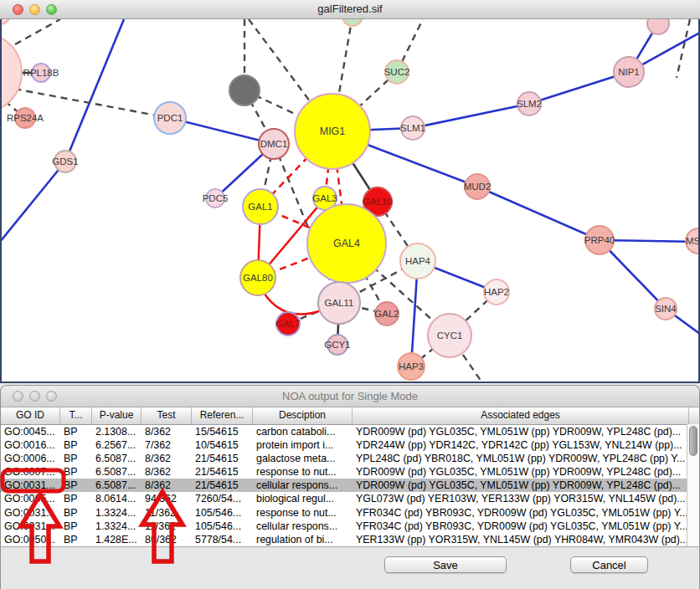 Image resolution: width=700 pixels, height=589 pixels. I want to click on column-header-p-value: P-value, so click(117, 416).